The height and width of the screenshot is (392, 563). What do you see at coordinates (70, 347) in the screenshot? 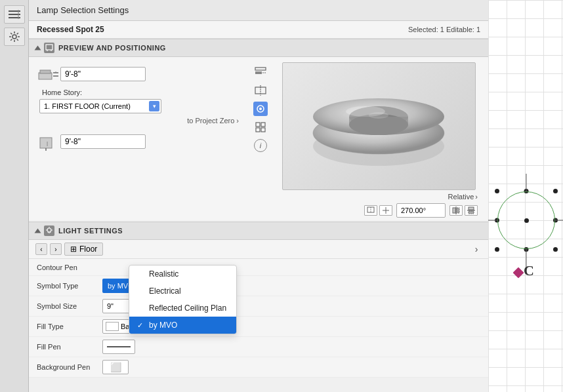
I see `fill-pen-label: Fill Pen` at bounding box center [70, 347].